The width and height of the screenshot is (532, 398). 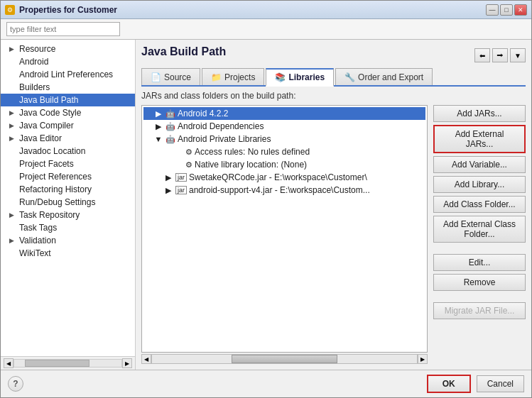 I want to click on tree-item-access-rules: ⚙ Access rules: No rules defined, so click(x=284, y=152).